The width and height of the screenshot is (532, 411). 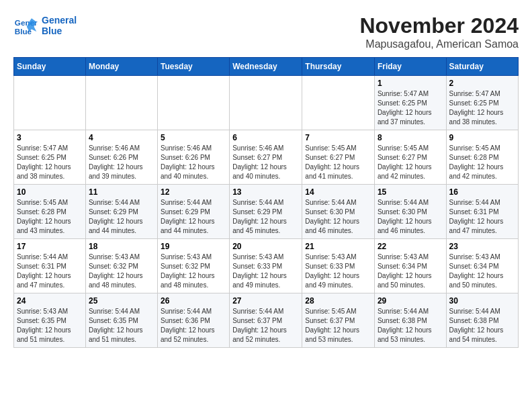 I want to click on day-number: 25, so click(x=122, y=301).